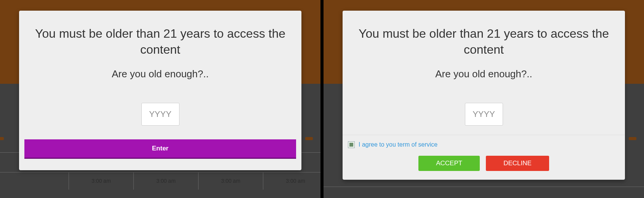  I want to click on button-row: ACCEPT DECLINE, so click(484, 163).